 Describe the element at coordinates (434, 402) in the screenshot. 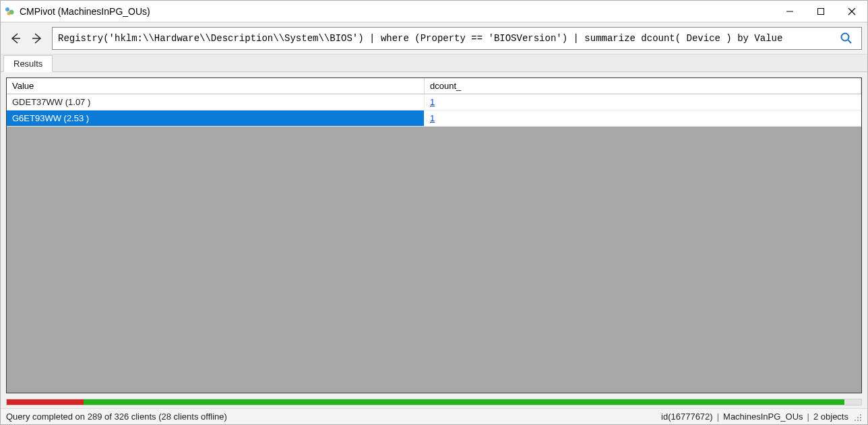

I see `progress-bar` at that location.